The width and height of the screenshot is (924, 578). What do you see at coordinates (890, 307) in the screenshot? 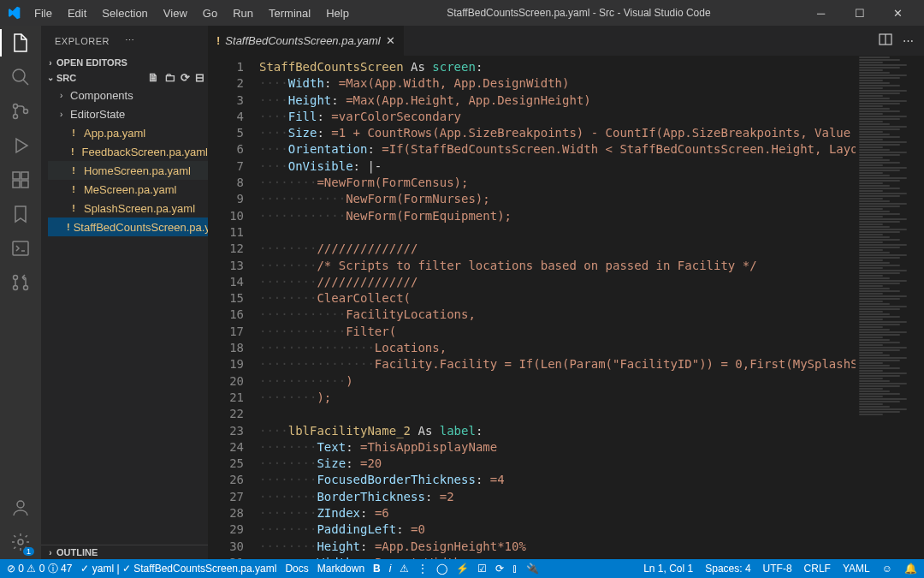
I see `minimap` at bounding box center [890, 307].